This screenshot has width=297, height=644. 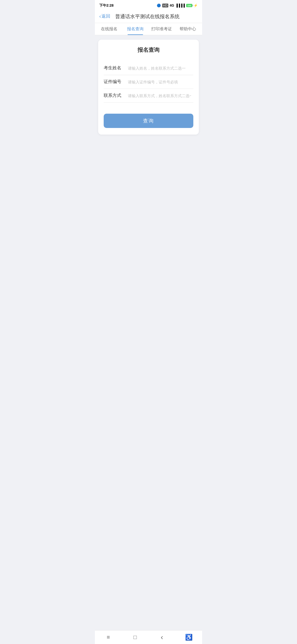 What do you see at coordinates (162, 29) in the screenshot?
I see `tab-print-admit: 打印准考证` at bounding box center [162, 29].